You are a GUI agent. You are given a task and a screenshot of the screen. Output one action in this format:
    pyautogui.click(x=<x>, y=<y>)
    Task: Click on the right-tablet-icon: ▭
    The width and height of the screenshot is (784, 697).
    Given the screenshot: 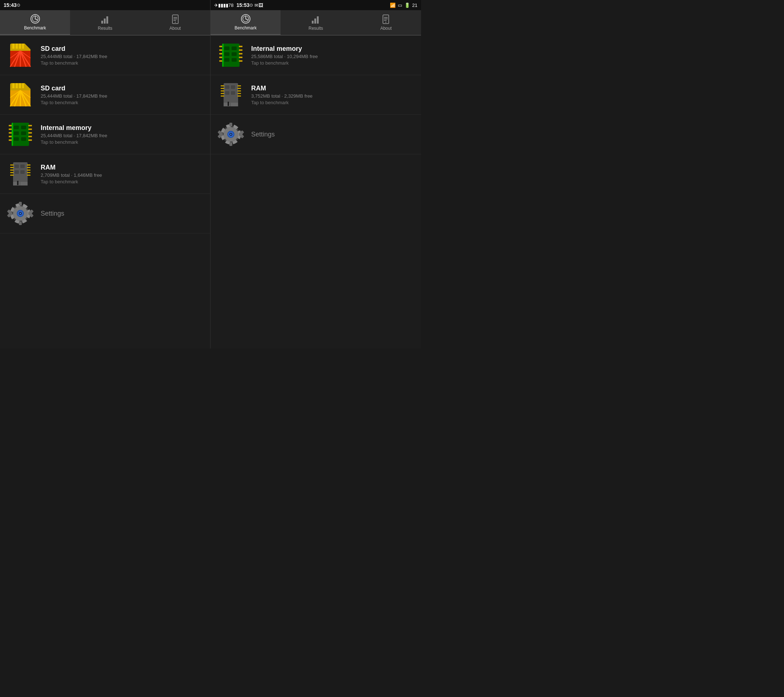 What is the action you would take?
    pyautogui.click(x=400, y=5)
    